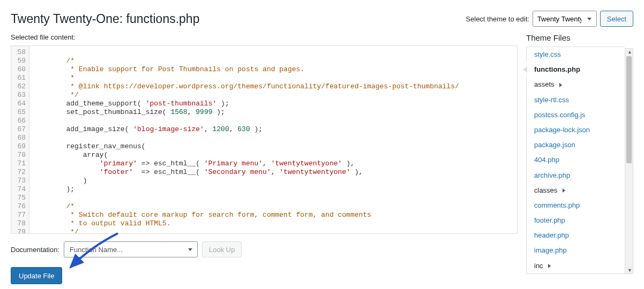 Image resolution: width=644 pixels, height=289 pixels. Describe the element at coordinates (575, 176) in the screenshot. I see `theme-file-item: archive.php` at that location.